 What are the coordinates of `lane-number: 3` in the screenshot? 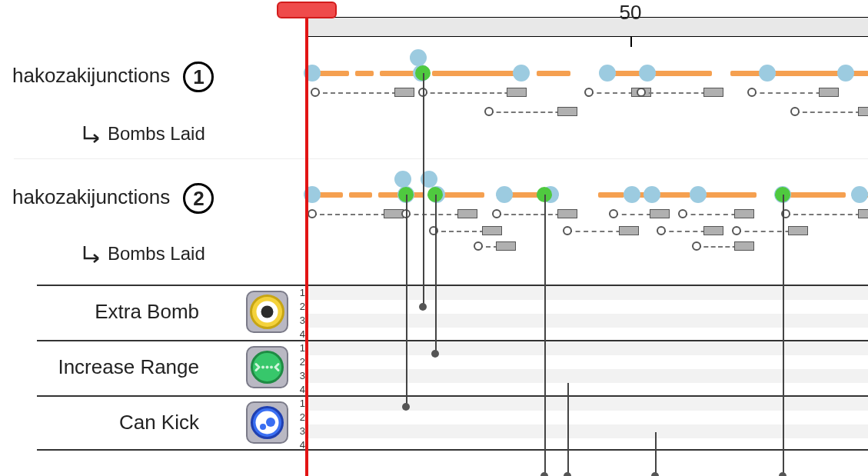 It's located at (300, 431).